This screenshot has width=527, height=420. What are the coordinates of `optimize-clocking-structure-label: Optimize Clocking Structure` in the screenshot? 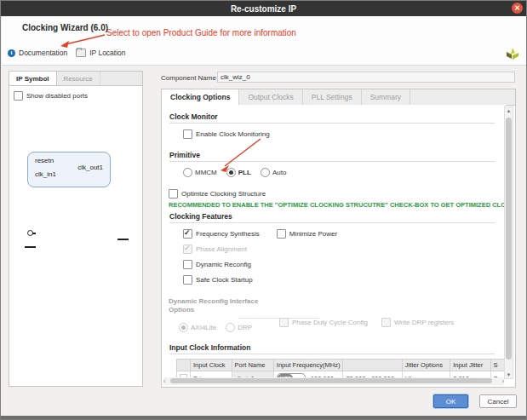 It's located at (223, 194).